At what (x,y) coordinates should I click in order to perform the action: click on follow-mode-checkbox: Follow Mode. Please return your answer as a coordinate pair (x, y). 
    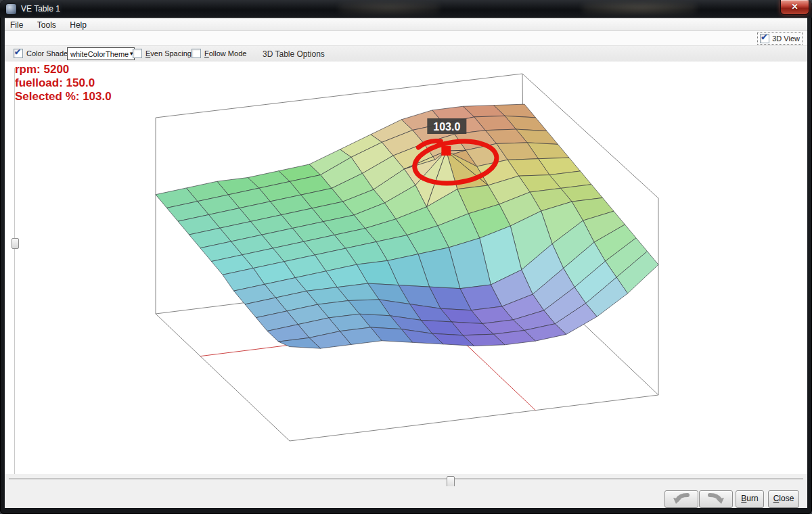
    Looking at the image, I should click on (219, 53).